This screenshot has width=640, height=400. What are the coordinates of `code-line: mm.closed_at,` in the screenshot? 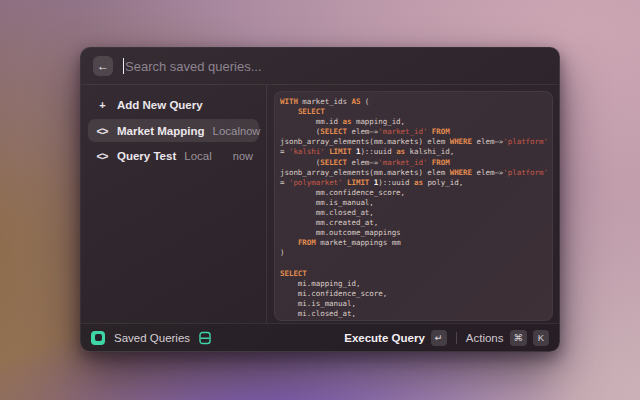 It's located at (414, 213).